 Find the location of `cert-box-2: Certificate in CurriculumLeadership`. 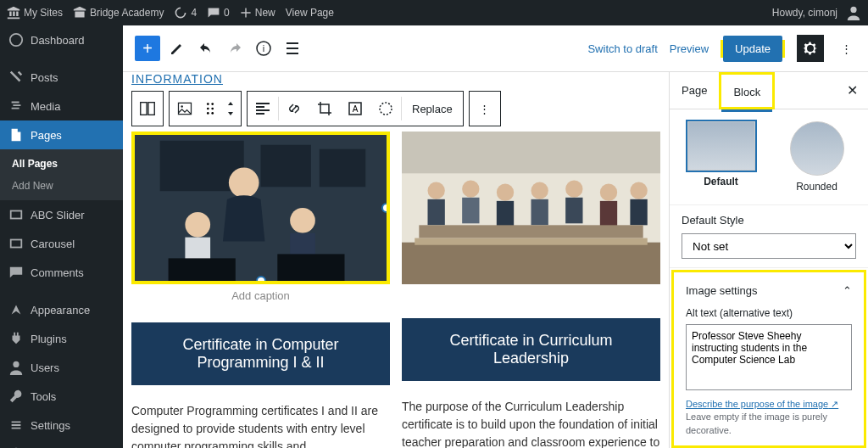

cert-box-2: Certificate in CurriculumLeadership is located at coordinates (531, 350).